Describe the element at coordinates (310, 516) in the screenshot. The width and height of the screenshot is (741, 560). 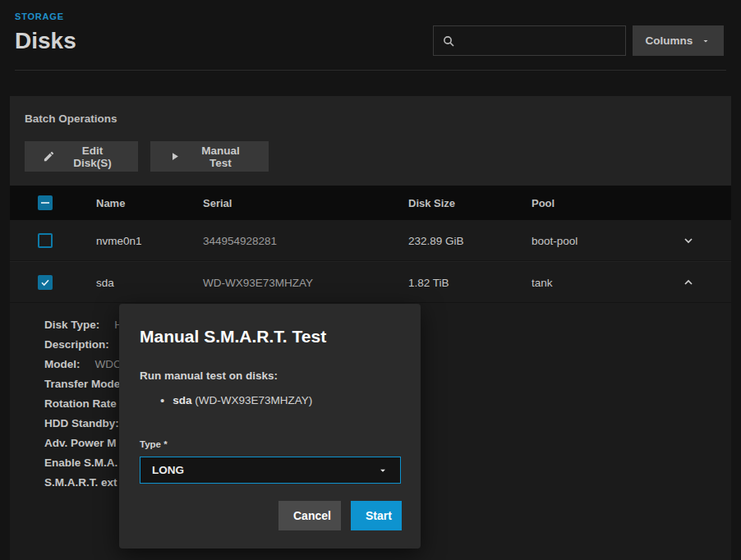
I see `cancel-button: Cancel` at that location.